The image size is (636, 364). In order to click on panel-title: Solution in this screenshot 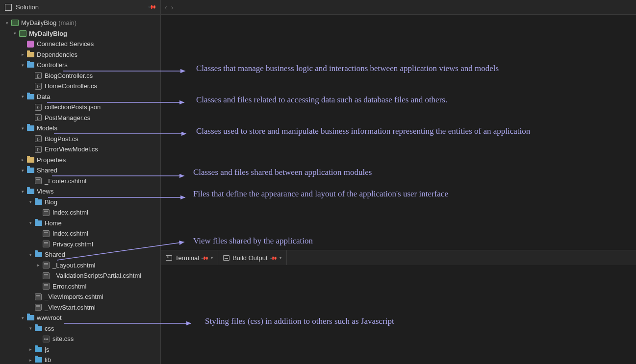, I will do `click(82, 7)`.